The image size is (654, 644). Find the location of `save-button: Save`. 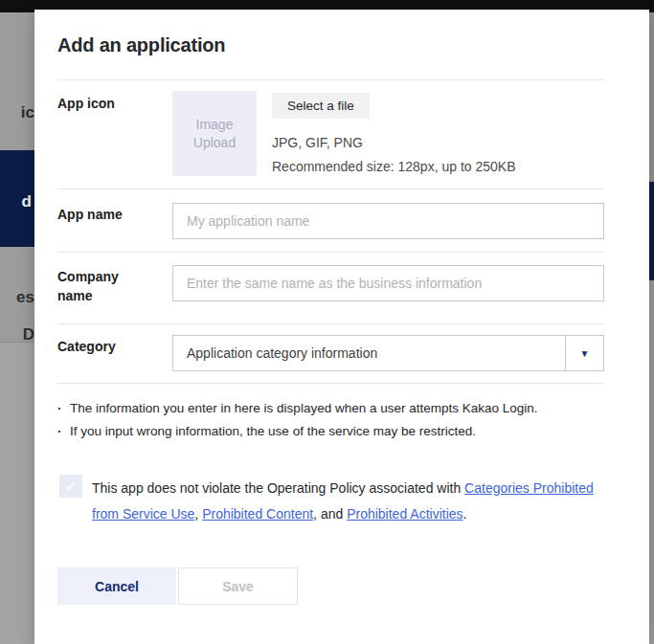

save-button: Save is located at coordinates (237, 586).